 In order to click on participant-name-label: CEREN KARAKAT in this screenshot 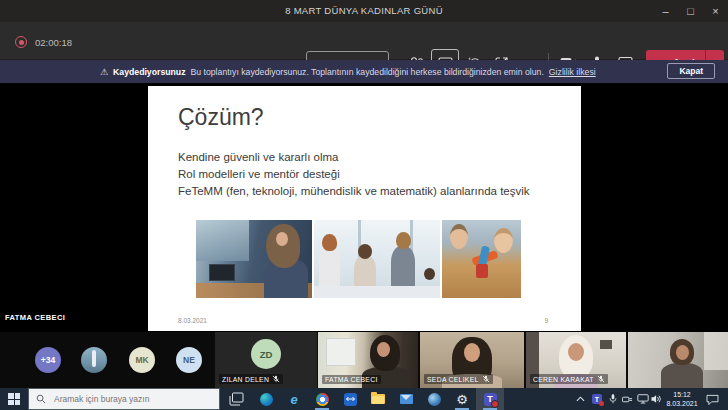, I will do `click(569, 379)`.